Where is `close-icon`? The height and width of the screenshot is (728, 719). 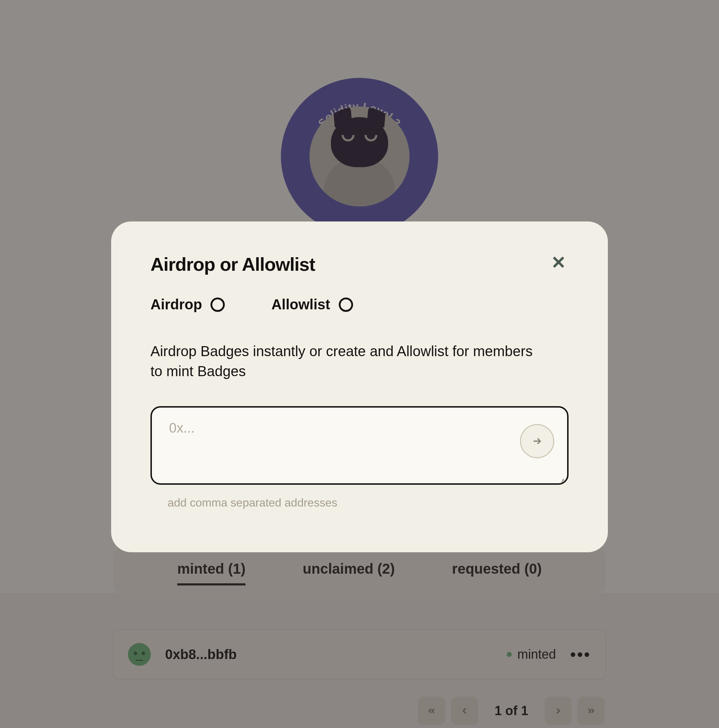 close-icon is located at coordinates (558, 262).